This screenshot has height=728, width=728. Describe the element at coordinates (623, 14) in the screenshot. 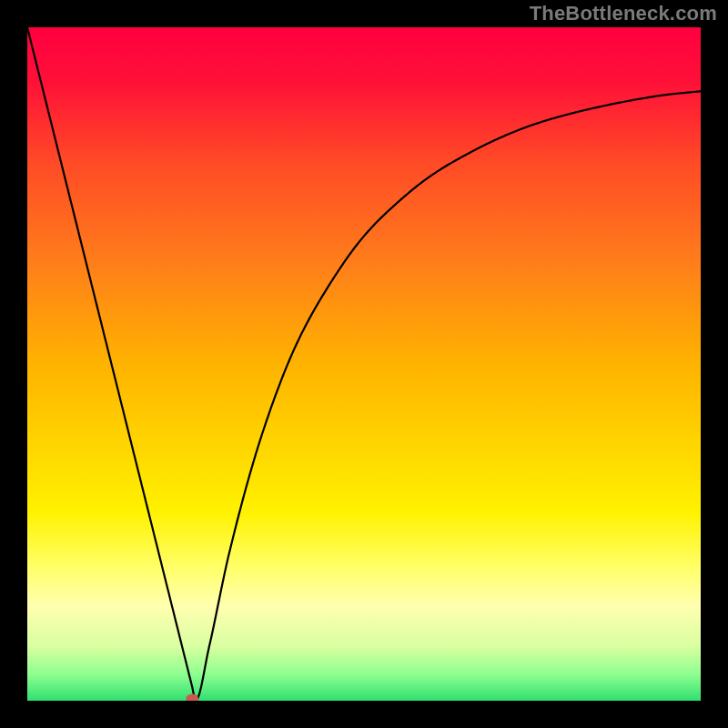

I see `watermark-text: TheBottleneck.com` at that location.